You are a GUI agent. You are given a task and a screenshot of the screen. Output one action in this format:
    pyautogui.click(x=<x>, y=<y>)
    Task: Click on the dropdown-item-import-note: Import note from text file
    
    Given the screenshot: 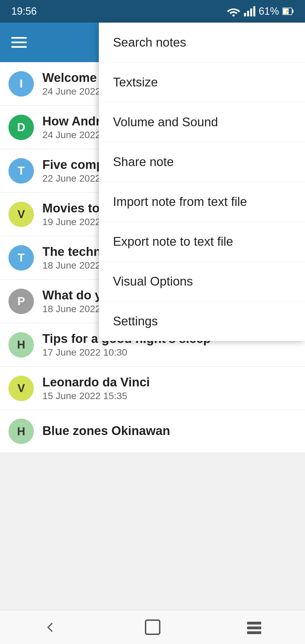 What is the action you would take?
    pyautogui.click(x=202, y=202)
    